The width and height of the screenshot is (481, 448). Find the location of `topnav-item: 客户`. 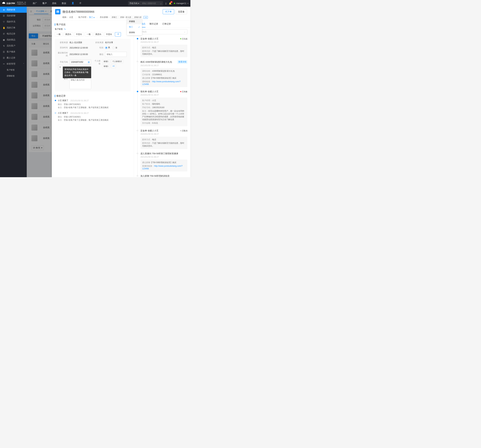

topnav-item: 客户 is located at coordinates (45, 3).